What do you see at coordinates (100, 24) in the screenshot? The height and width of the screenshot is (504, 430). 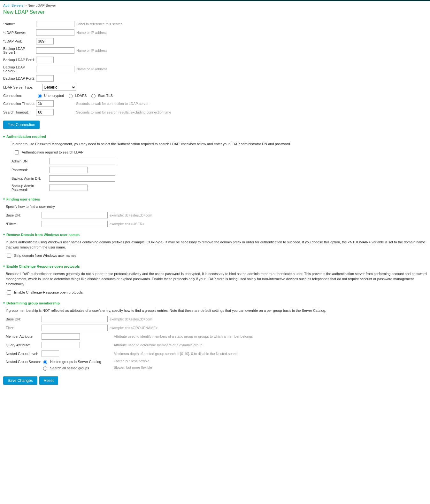 I see `name-hint: Label to reference this server.` at bounding box center [100, 24].